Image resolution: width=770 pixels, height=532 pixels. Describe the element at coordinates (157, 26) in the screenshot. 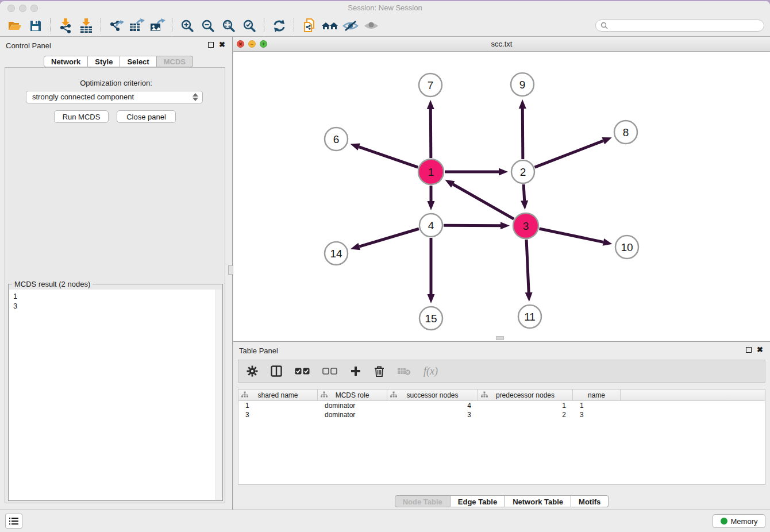

I see `export-image-icon` at that location.